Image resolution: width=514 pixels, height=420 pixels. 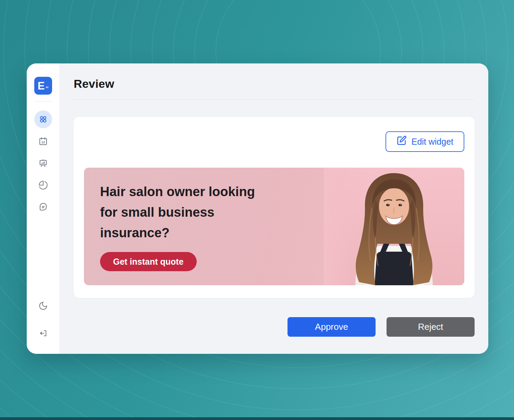 What do you see at coordinates (43, 163) in the screenshot?
I see `sidebar-item-presentation` at bounding box center [43, 163].